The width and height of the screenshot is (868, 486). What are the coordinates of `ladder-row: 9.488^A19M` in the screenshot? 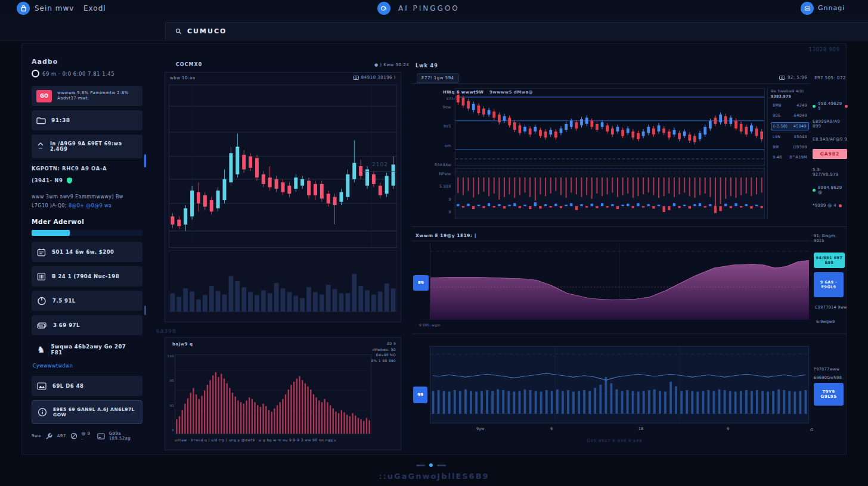 It's located at (790, 157).